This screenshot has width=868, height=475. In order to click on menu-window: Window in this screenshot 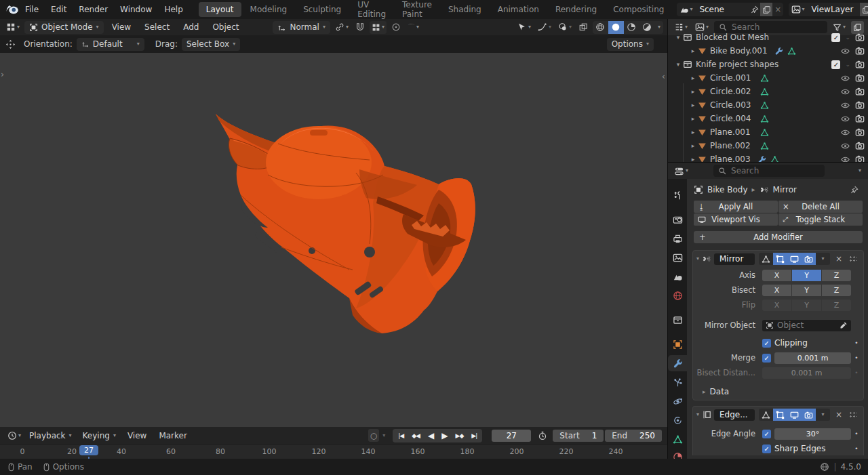, I will do `click(136, 9)`.